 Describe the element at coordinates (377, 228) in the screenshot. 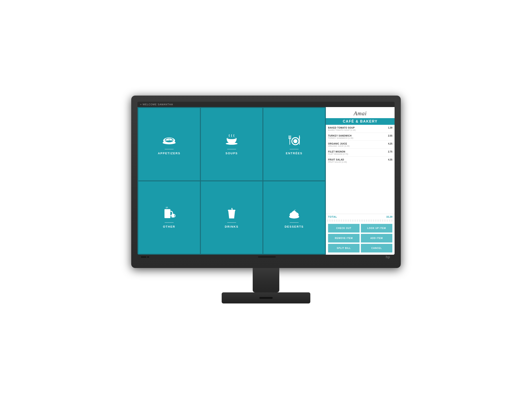

I see `lookup-button: LOOK UP ITEM` at that location.